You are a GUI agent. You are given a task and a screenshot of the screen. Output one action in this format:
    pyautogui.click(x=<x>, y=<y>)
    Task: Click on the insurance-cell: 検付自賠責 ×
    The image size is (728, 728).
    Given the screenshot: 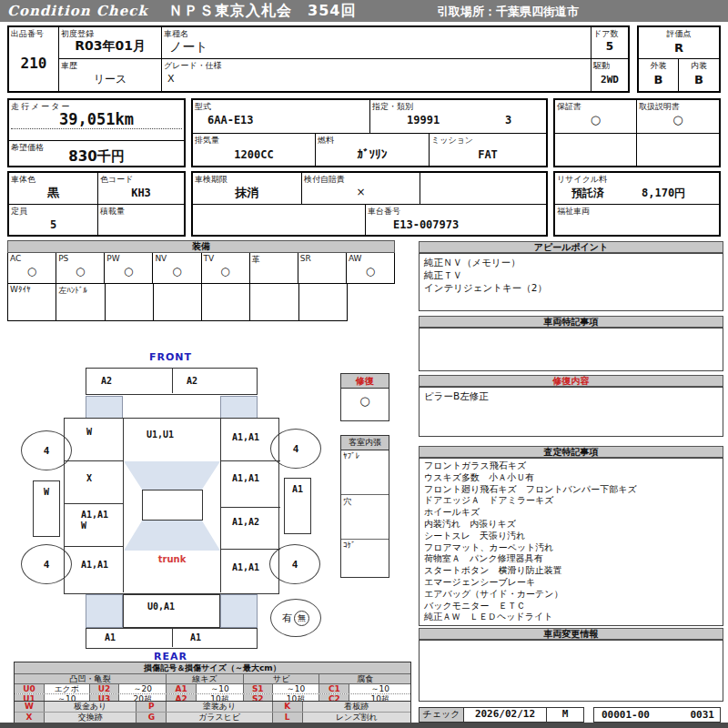 What is the action you would take?
    pyautogui.click(x=361, y=189)
    